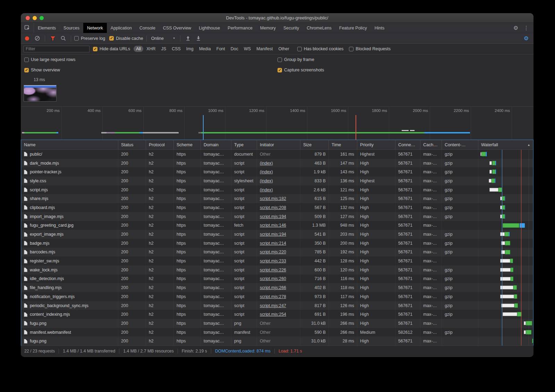 The width and height of the screenshot is (555, 392). I want to click on table-row: clipboard.mjs200h2httpstomayac…scriptscr…, so click(277, 208).